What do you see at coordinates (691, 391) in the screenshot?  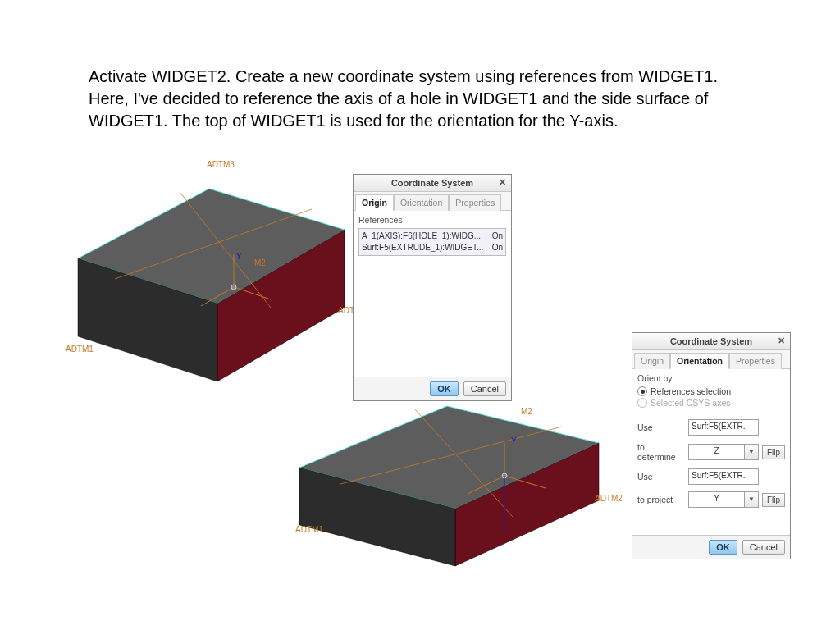 I see `radio-label-refsel: References selection` at bounding box center [691, 391].